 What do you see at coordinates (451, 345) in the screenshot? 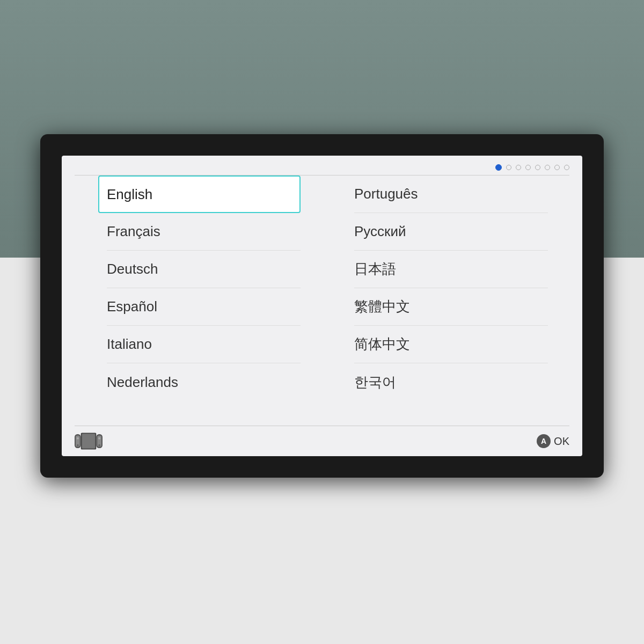
I see `language-item-simplified-chinese: 简体中文` at bounding box center [451, 345].